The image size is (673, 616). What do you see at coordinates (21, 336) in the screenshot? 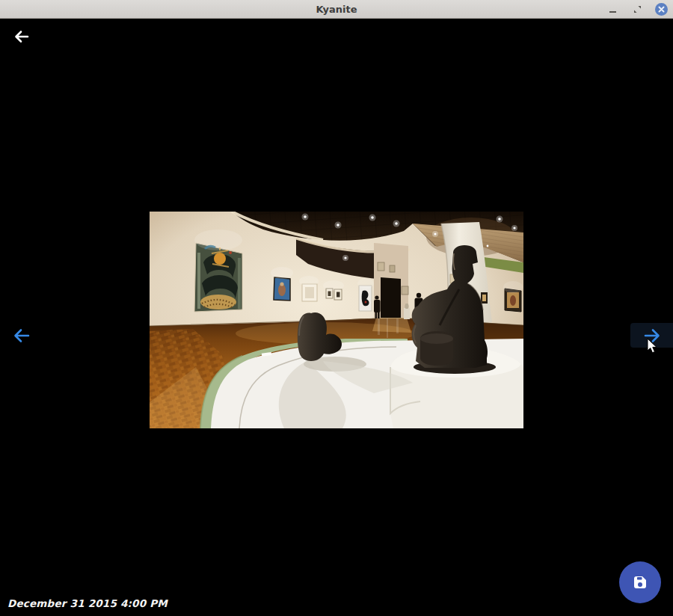
I see `previous-photo-button` at bounding box center [21, 336].